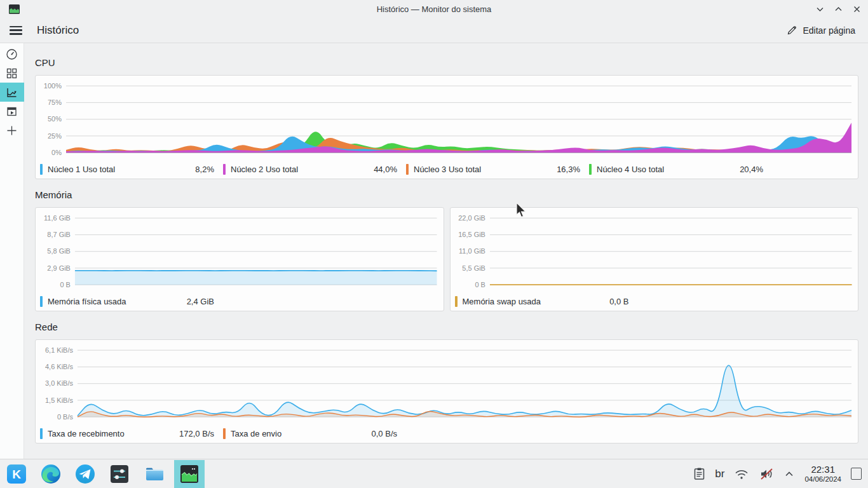  Describe the element at coordinates (823, 473) in the screenshot. I see `digital-clock: 22:31 04/06/2024` at that location.